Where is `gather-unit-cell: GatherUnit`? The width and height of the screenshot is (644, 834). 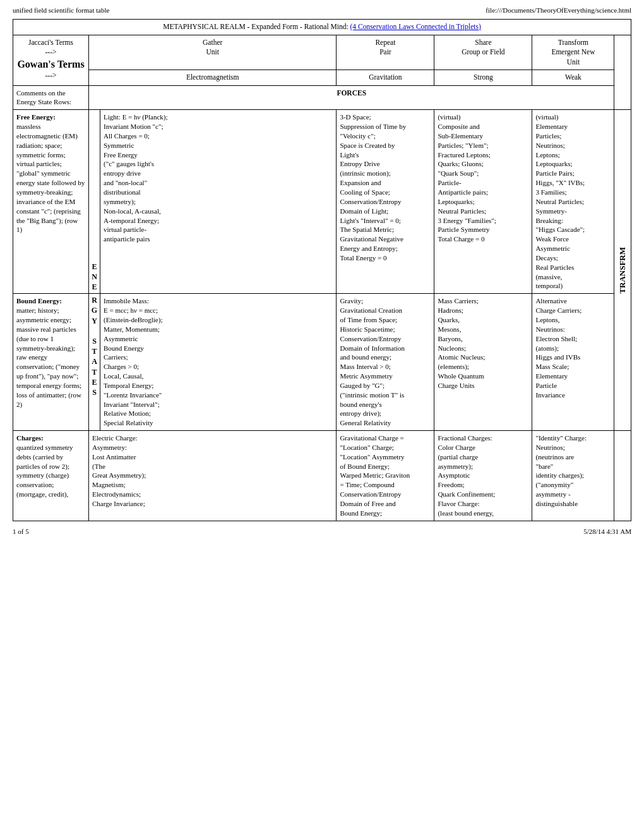
gather-unit-cell: GatherUnit is located at coordinates (213, 52).